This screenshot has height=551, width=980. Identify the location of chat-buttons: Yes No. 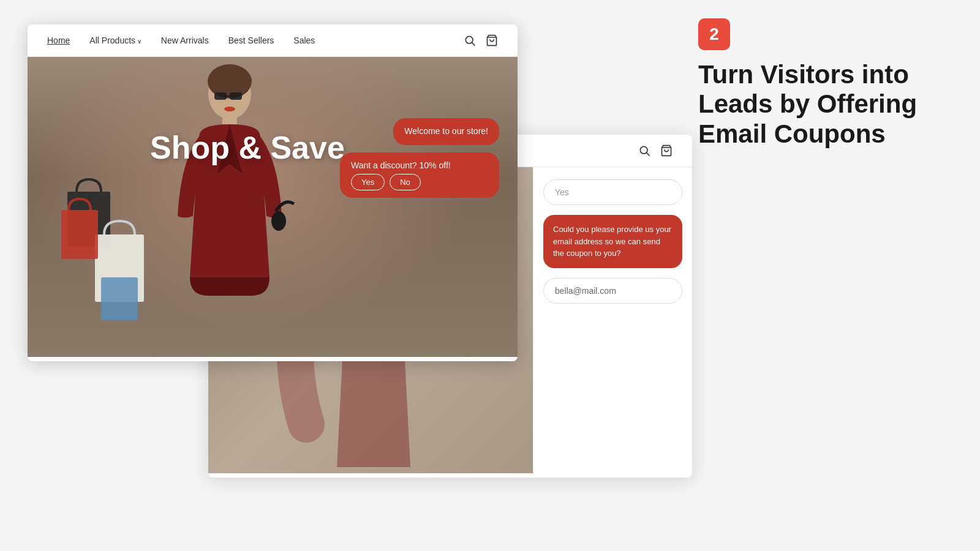
(420, 182).